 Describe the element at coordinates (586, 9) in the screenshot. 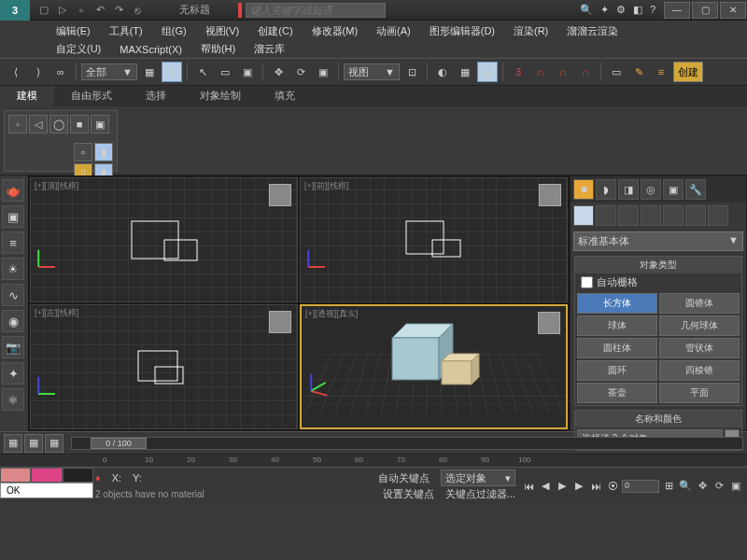

I see `binoculars-icon: 🔍` at that location.